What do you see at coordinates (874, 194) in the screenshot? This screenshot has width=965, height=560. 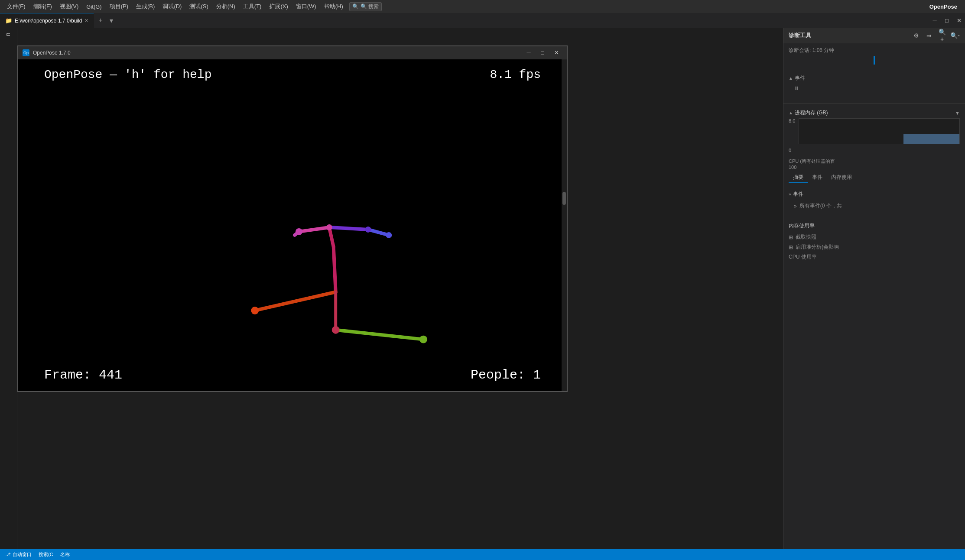 I see `events-sub-header: » 事件` at bounding box center [874, 194].